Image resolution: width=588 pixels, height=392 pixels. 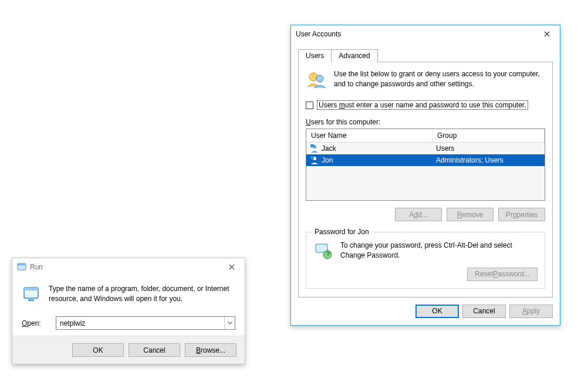 What do you see at coordinates (425, 261) in the screenshot?
I see `password-groupbox: Password for Jon To change your password…` at bounding box center [425, 261].